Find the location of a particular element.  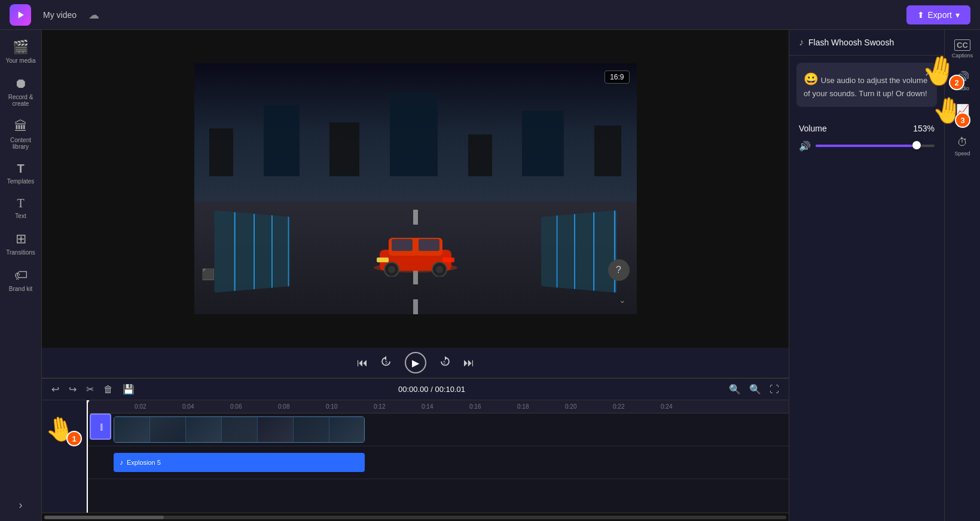

preview-collapse-button: ⌄ is located at coordinates (622, 300).